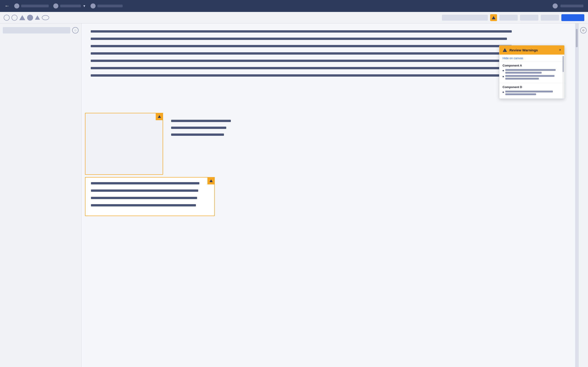 Image resolution: width=588 pixels, height=367 pixels. I want to click on toolbar, so click(294, 17).